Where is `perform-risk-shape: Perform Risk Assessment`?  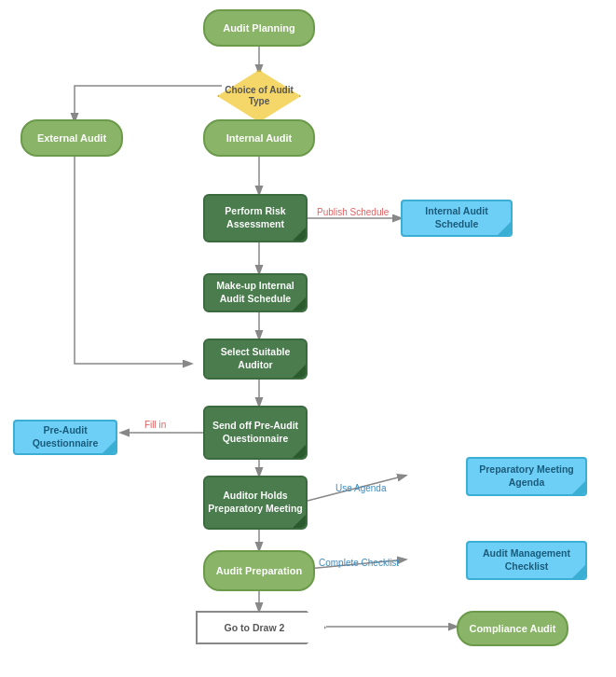 perform-risk-shape: Perform Risk Assessment is located at coordinates (255, 218).